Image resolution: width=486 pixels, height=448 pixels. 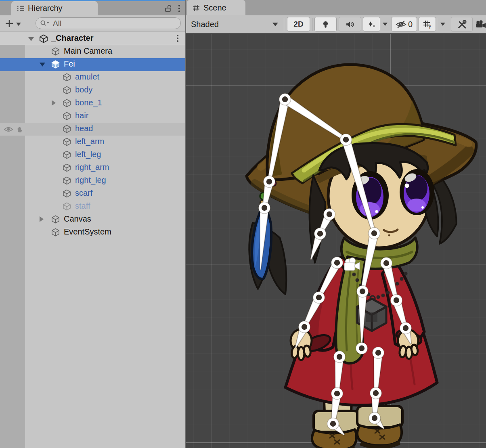 What do you see at coordinates (299, 24) in the screenshot?
I see `toggle-2d-button: 2D` at bounding box center [299, 24].